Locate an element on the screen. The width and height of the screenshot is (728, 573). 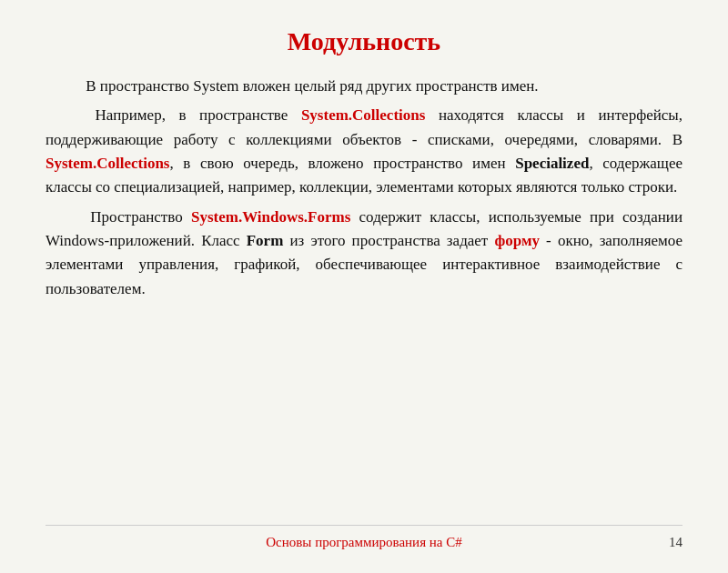
p3-text-1: Пространство is located at coordinates (140, 216).